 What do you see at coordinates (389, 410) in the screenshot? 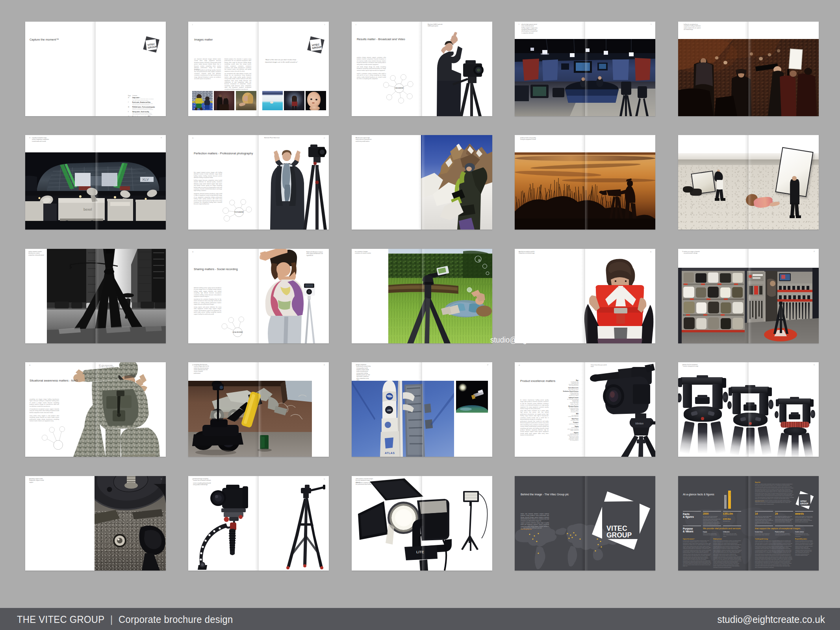
I see `svg-text: LRO` at bounding box center [389, 410].